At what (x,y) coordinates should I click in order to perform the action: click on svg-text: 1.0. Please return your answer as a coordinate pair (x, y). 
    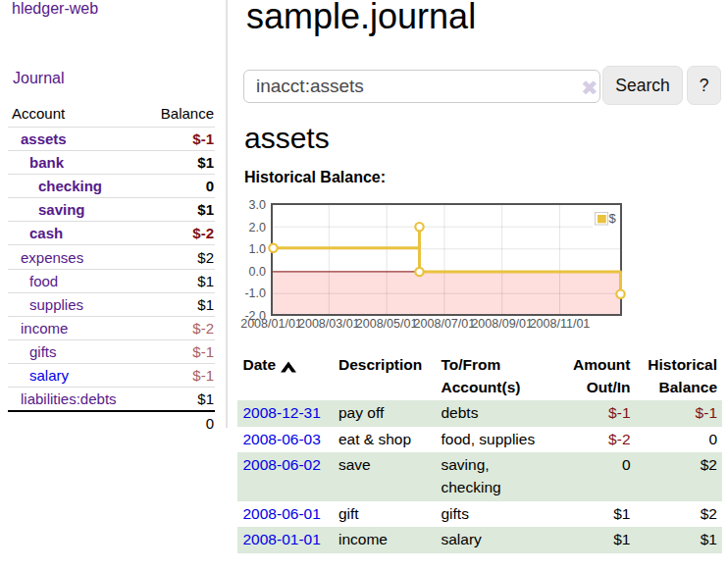
    Looking at the image, I should click on (257, 249).